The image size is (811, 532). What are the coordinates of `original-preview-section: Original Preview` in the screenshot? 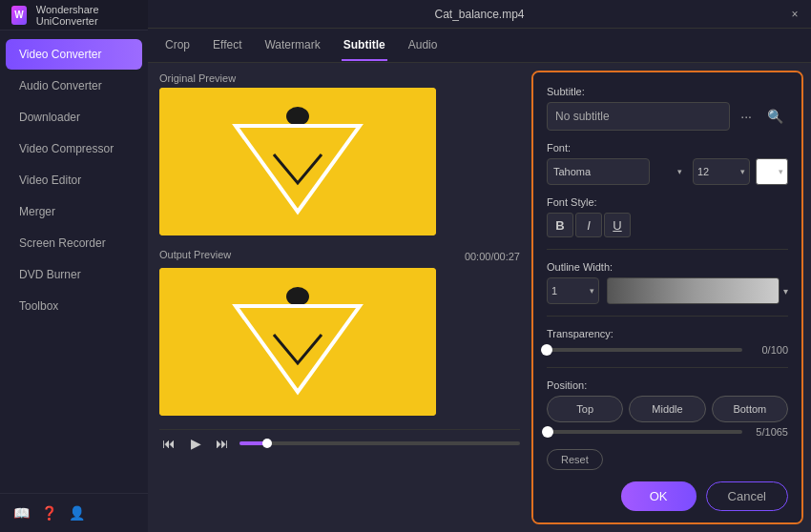 It's located at (340, 154).